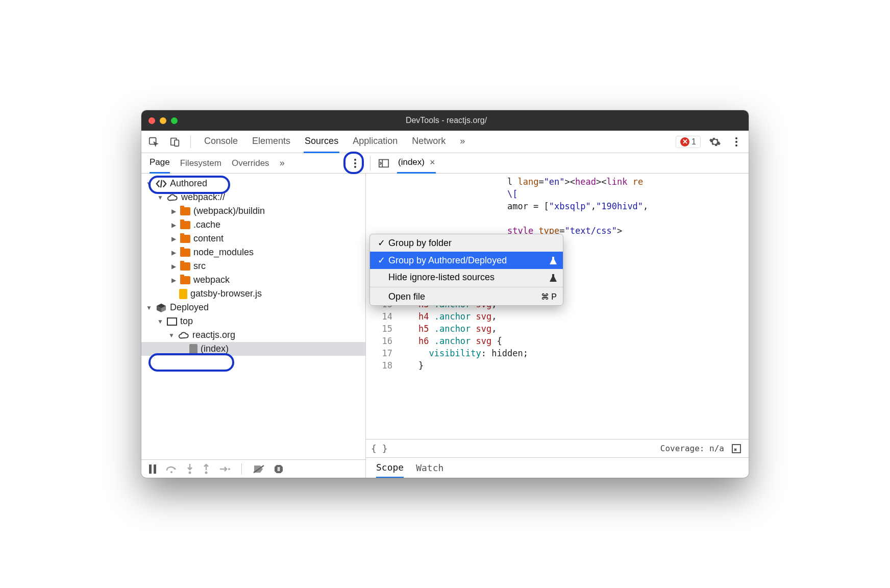  Describe the element at coordinates (206, 469) in the screenshot. I see `step-out-icon` at that location.